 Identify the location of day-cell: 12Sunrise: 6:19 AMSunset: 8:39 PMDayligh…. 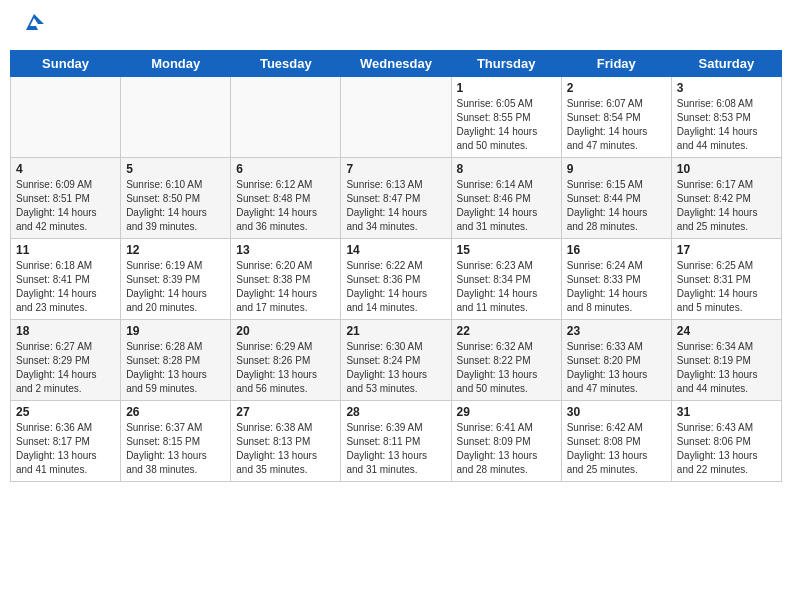
(176, 280).